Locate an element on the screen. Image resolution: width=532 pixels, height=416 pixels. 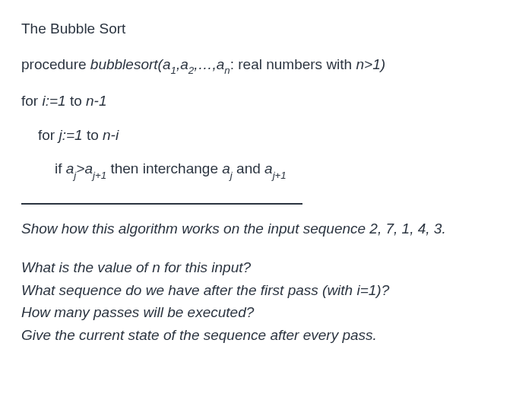
t: ,a is located at coordinates (182, 64).